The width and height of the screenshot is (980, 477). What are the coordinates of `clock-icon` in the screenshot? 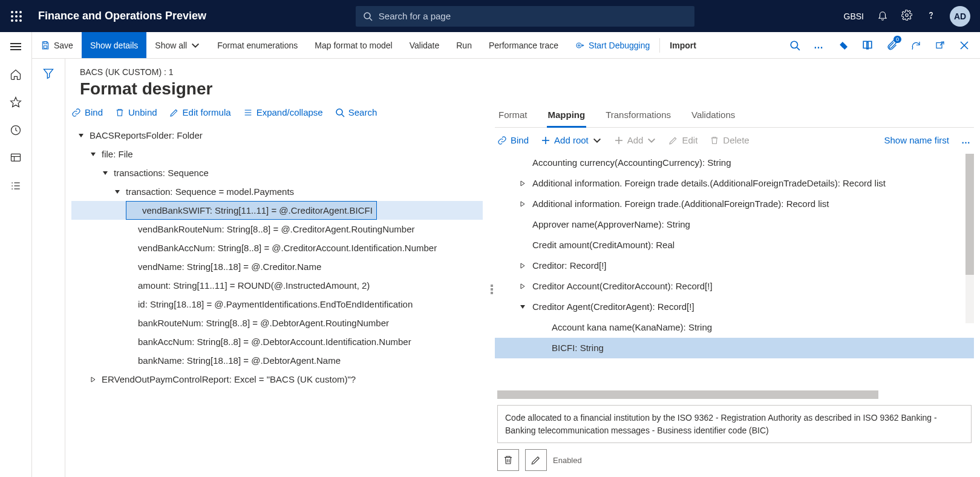 It's located at (16, 130).